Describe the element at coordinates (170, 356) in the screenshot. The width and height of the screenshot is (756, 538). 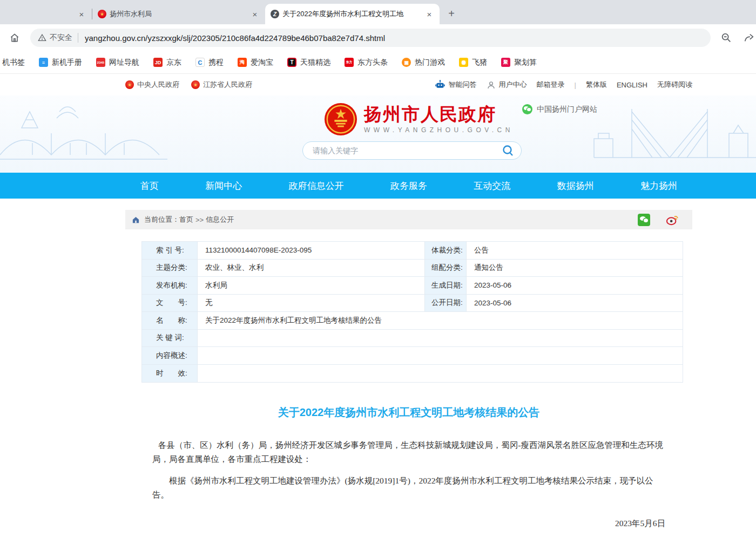
I see `table-label: 内容概述:` at that location.